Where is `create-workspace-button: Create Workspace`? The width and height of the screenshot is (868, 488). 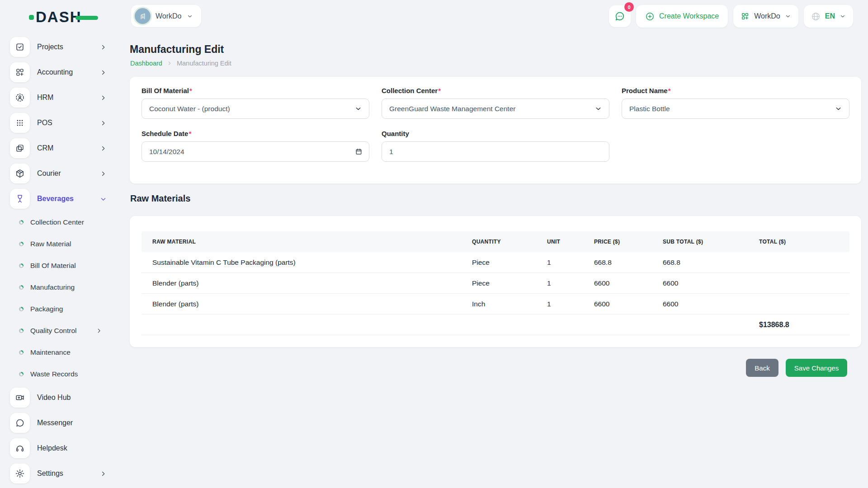 create-workspace-button: Create Workspace is located at coordinates (682, 16).